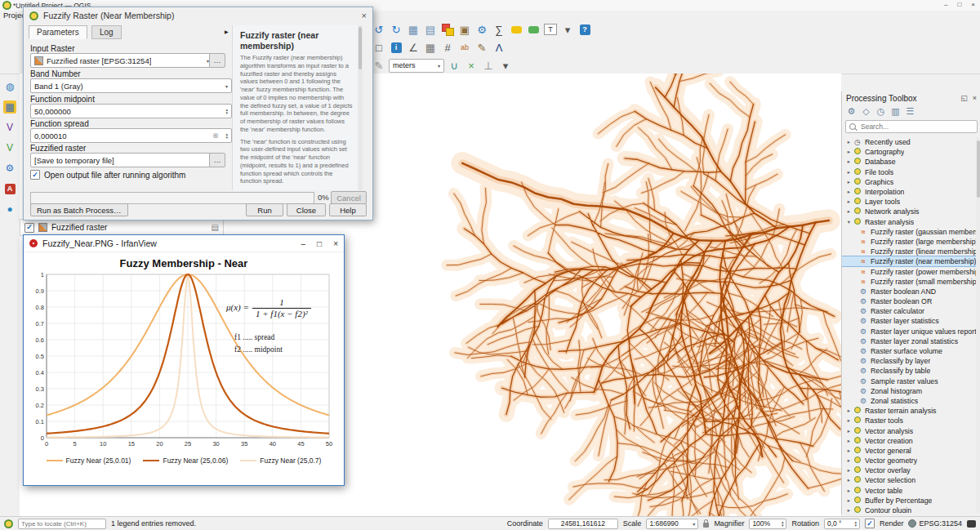 The height and width of the screenshot is (530, 980). I want to click on osm-tools-icon: A, so click(10, 189).